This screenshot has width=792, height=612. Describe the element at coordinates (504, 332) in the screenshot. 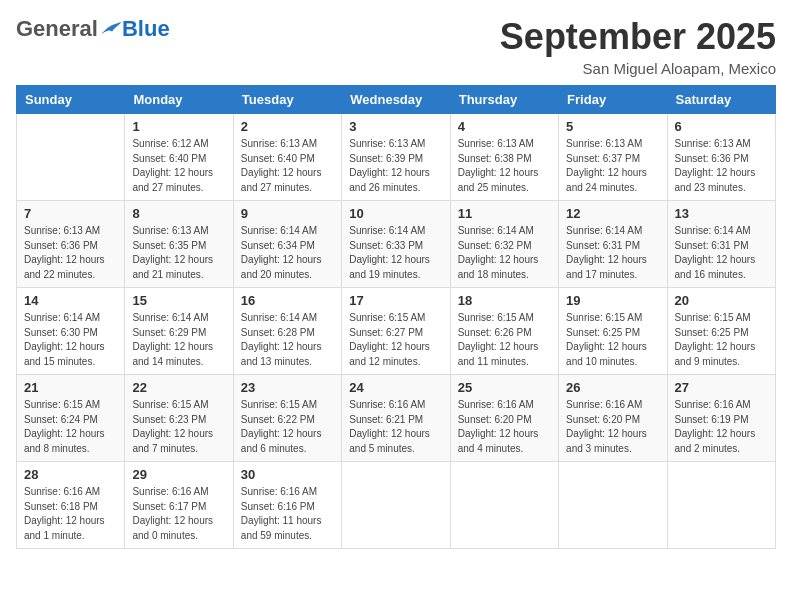

I see `day-cell: 18Sunrise: 6:15 AM Sunset: 6:26 PM Dayli…` at that location.